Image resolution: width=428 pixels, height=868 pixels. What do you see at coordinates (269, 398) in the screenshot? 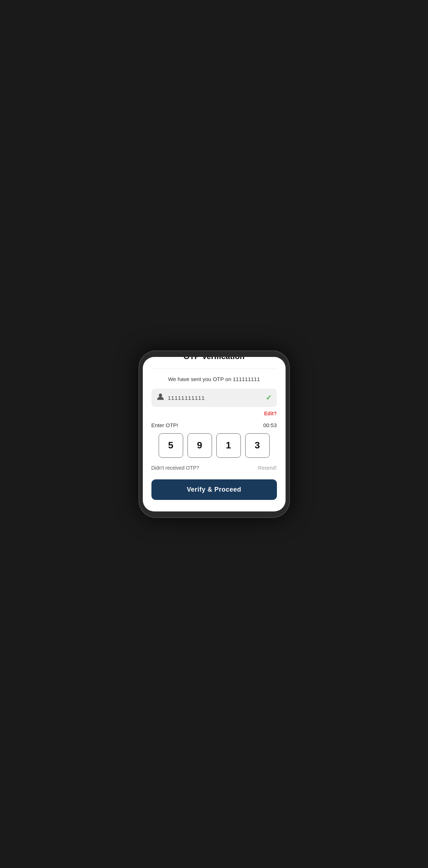
I see `check-icon: ✓` at bounding box center [269, 398].